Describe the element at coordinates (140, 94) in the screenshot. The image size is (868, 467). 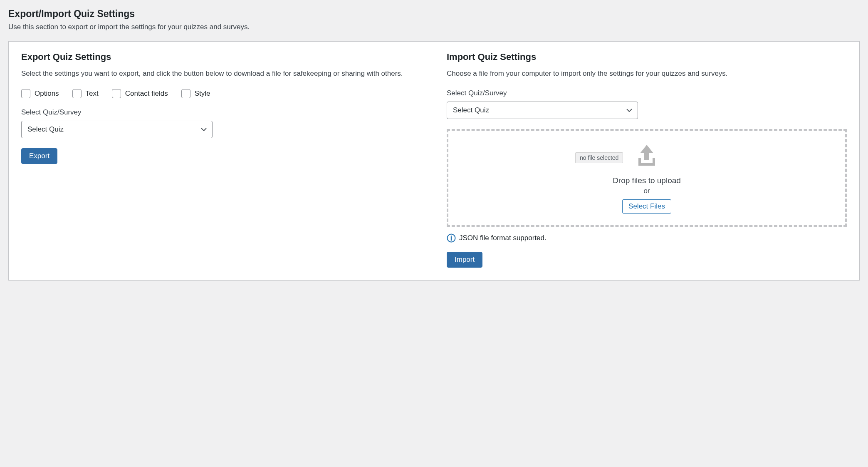
I see `checkbox-contact-fields: Contact fields` at that location.